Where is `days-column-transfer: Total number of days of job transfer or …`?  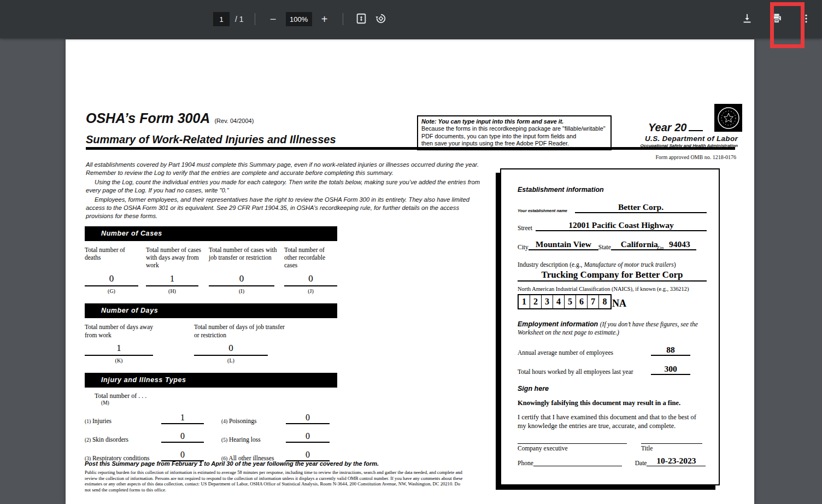 days-column-transfer: Total number of days of job transfer or … is located at coordinates (249, 343).